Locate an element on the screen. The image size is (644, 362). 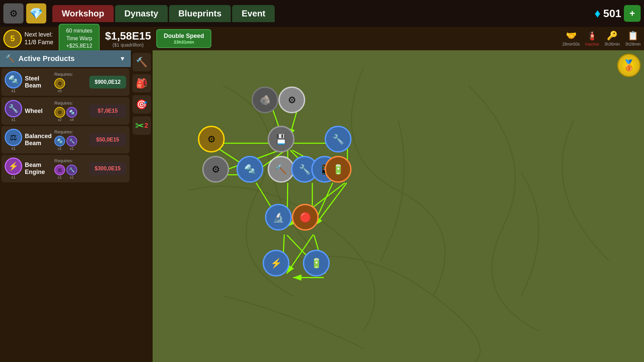
balanced-beam-price: $50,0E15 is located at coordinates (108, 140).